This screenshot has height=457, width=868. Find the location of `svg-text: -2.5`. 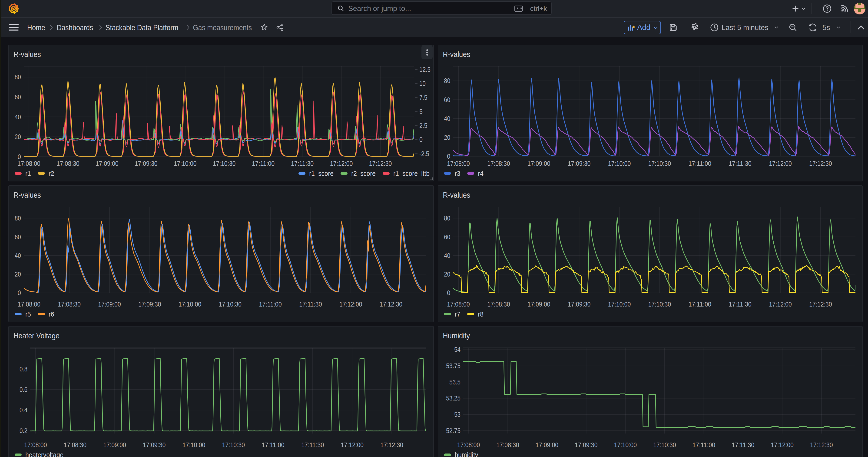

svg-text: -2.5 is located at coordinates (425, 154).